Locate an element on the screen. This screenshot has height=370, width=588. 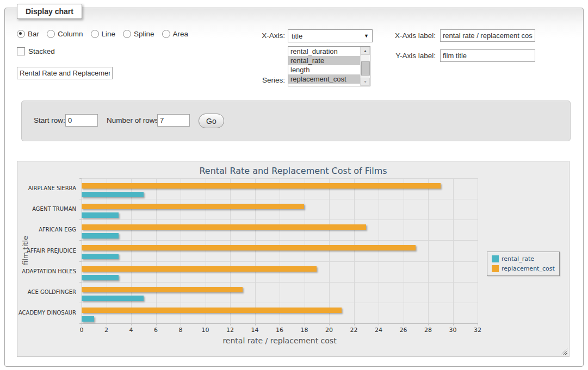
stacked-checkbox-icon is located at coordinates (21, 51).